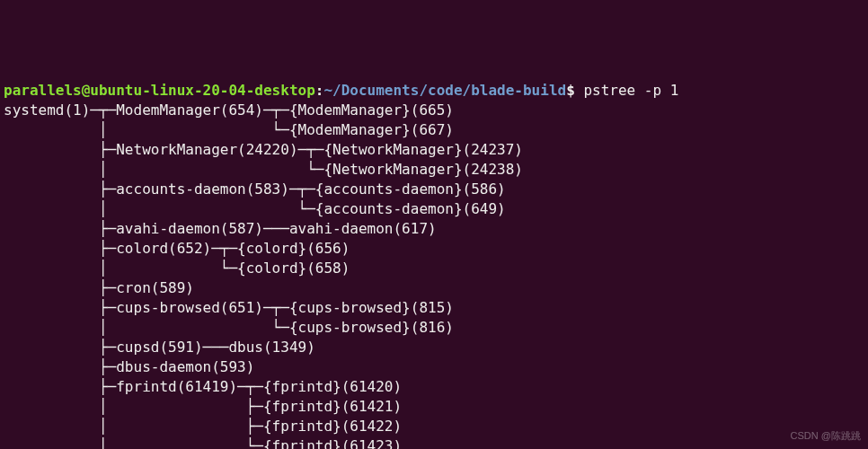 The width and height of the screenshot is (868, 449). What do you see at coordinates (203, 426) in the screenshot?
I see `pstree-line: │ ├─{fprintd}(61422)` at bounding box center [203, 426].